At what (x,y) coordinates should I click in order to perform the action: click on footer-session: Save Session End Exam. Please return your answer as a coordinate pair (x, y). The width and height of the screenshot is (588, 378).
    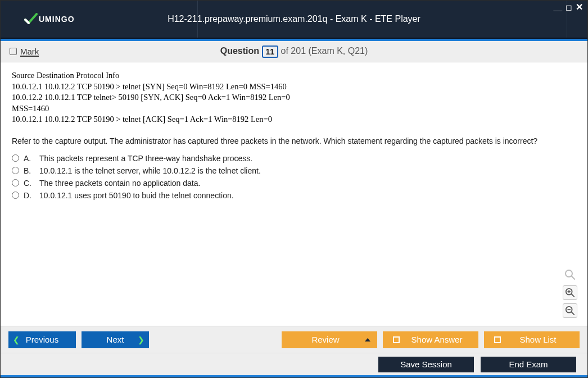
    Looking at the image, I should click on (294, 365).